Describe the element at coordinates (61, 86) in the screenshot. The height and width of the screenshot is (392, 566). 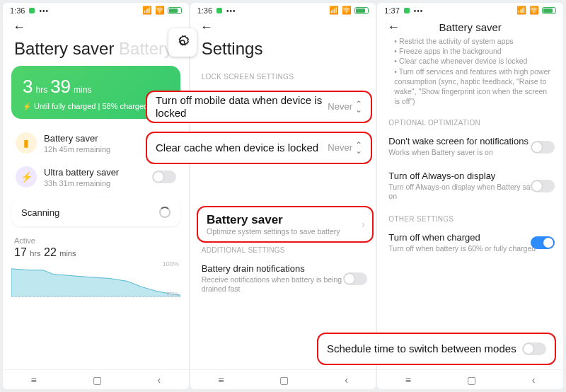
I see `hero-mins: 39` at that location.